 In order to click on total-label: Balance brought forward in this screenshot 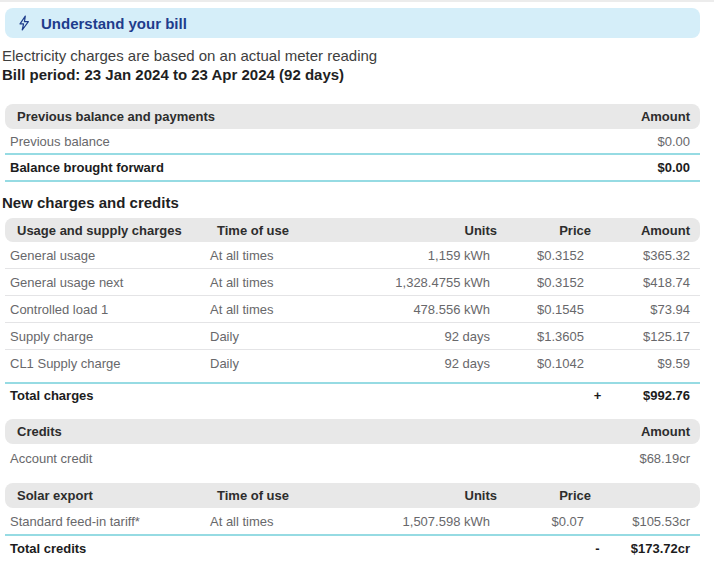, I will do `click(334, 168)`.